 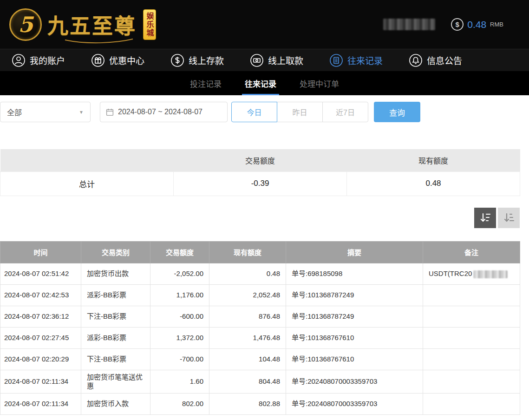 What do you see at coordinates (434, 160) in the screenshot?
I see `summary-header-balance: 现有额度` at bounding box center [434, 160].